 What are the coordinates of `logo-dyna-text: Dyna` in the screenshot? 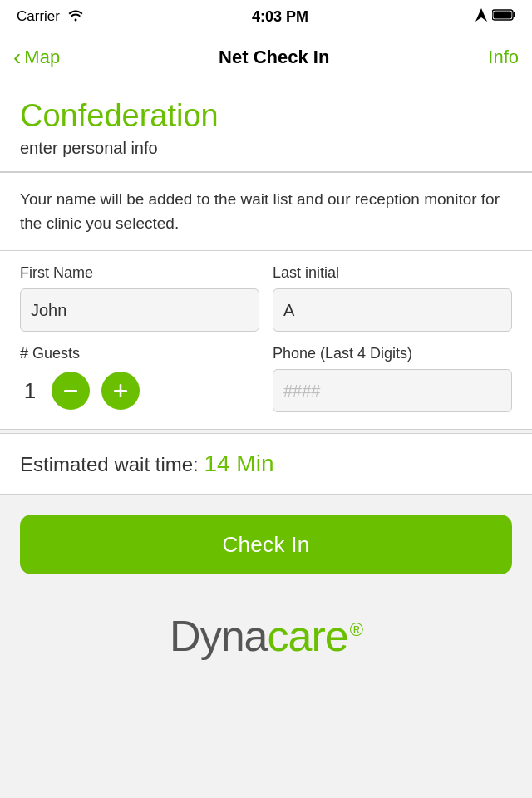 It's located at (218, 636).